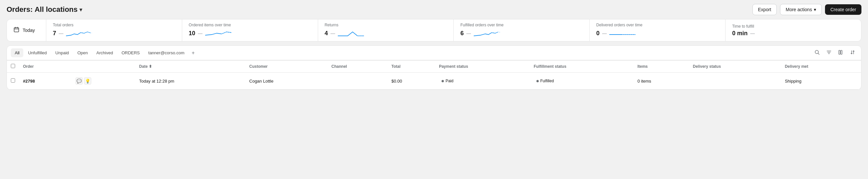 The image size is (868, 179). What do you see at coordinates (582, 81) in the screenshot?
I see `td-fulfillment-status: Fulfilled` at bounding box center [582, 81].